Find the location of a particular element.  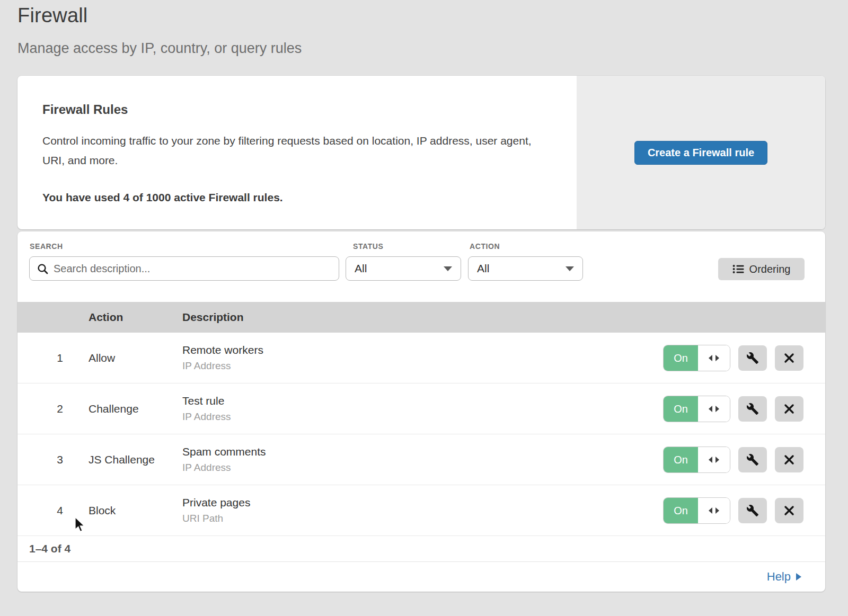

pagination-text: 1–4 of 4 is located at coordinates (50, 549).